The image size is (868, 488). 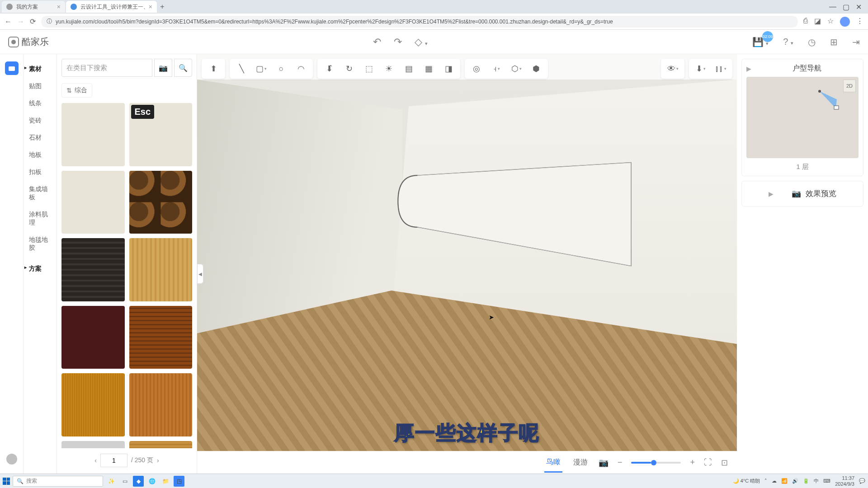 What do you see at coordinates (398, 42) in the screenshot?
I see `redo-icon: ↷` at bounding box center [398, 42].